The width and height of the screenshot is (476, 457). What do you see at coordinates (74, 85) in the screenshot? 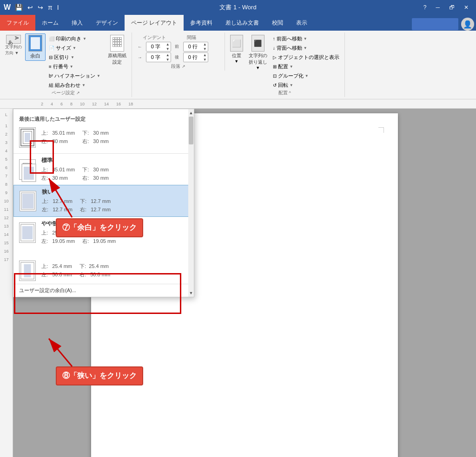
I see `ribbon-btn-kumihan: 組組み合わせ▼` at bounding box center [74, 85].